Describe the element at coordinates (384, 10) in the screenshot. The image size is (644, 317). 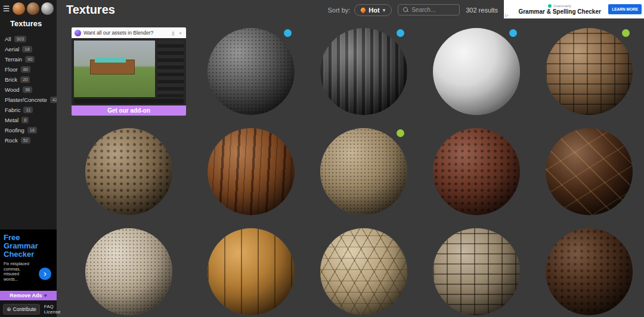
I see `chevron-down-icon: ▾` at that location.